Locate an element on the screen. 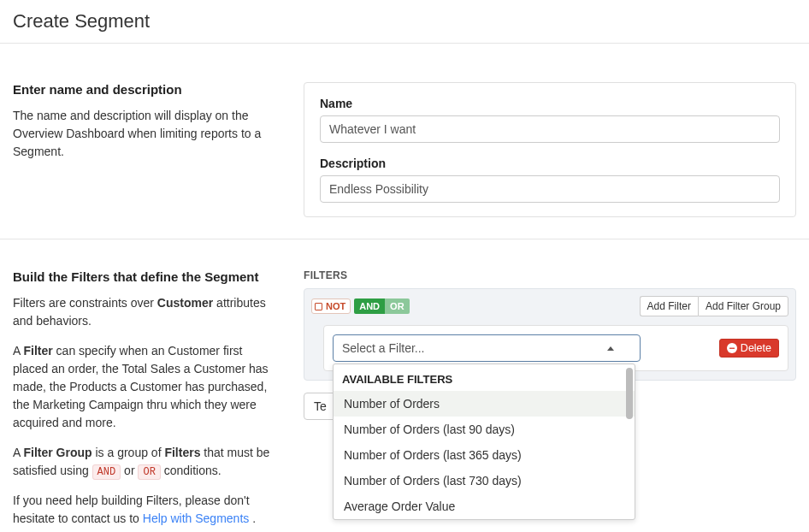 The image size is (809, 532). delete-filter-button: − Delete is located at coordinates (749, 348).